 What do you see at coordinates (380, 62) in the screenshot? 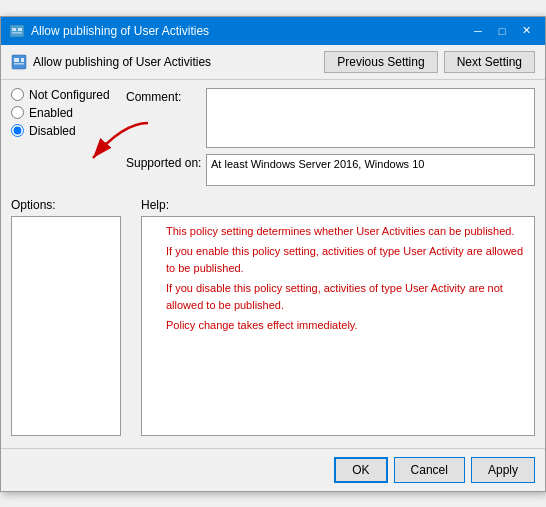
I see `prev-setting-button: Previous Setting` at bounding box center [380, 62].